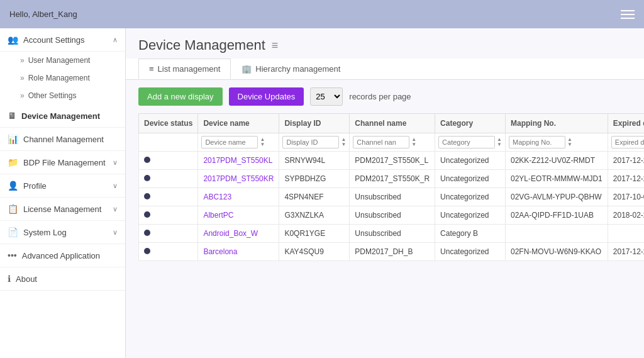  Describe the element at coordinates (385, 43) in the screenshot. I see `content-header: Device Management ≡` at that location.